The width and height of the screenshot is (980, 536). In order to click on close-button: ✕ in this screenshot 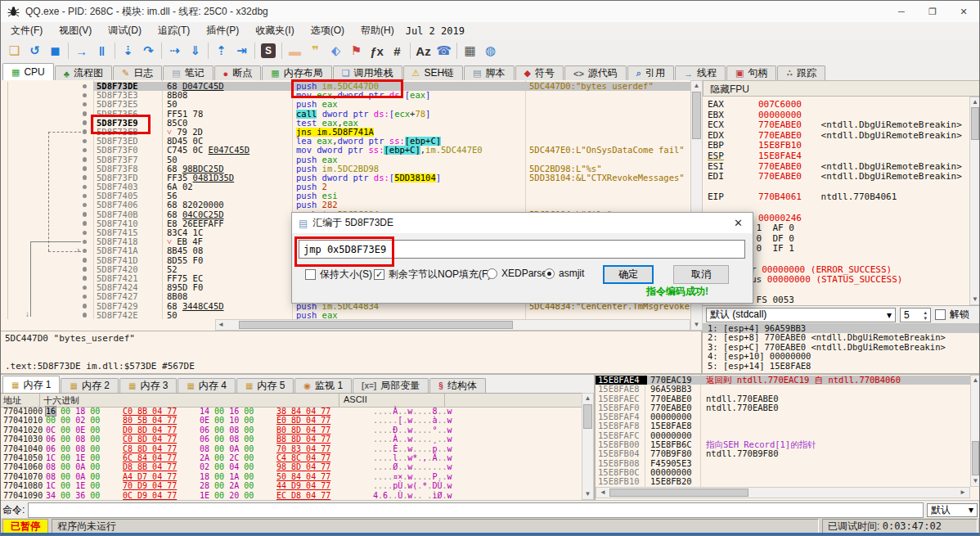, I will do `click(964, 11)`.